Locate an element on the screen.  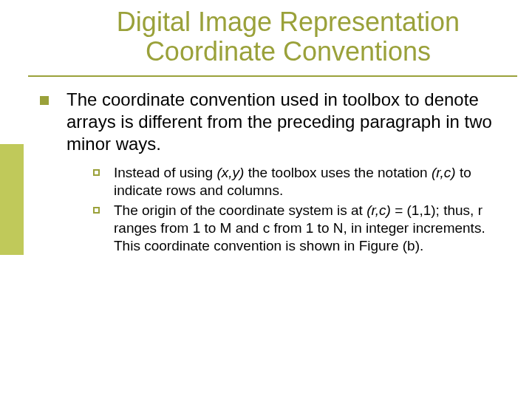
main-point-text: The coordinate convention used in toolbo… is located at coordinates (279, 121).